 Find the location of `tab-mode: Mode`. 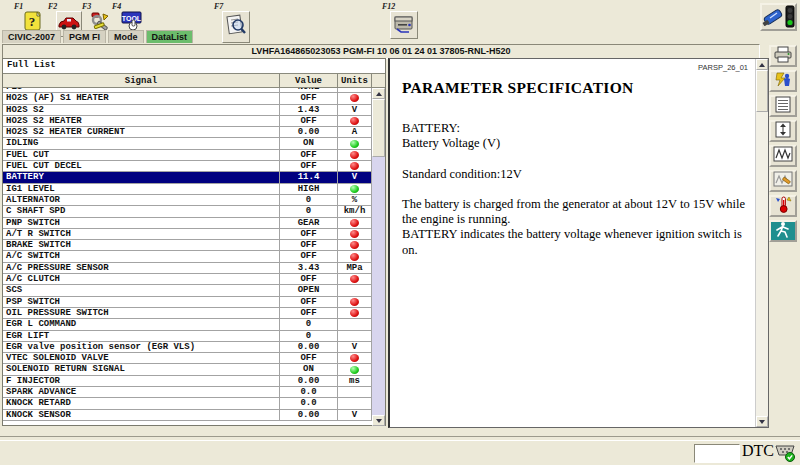

tab-mode: Mode is located at coordinates (126, 36).